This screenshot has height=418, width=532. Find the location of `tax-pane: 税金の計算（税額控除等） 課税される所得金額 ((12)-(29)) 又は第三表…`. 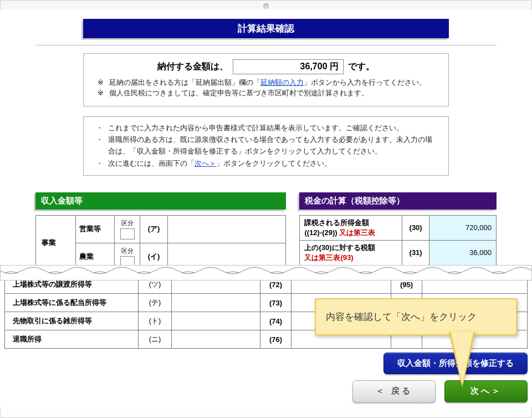

tax-pane: 税金の計算（税額控除等） 課税される所得金額 ((12)-(29)) 又は第三表… is located at coordinates (398, 232).